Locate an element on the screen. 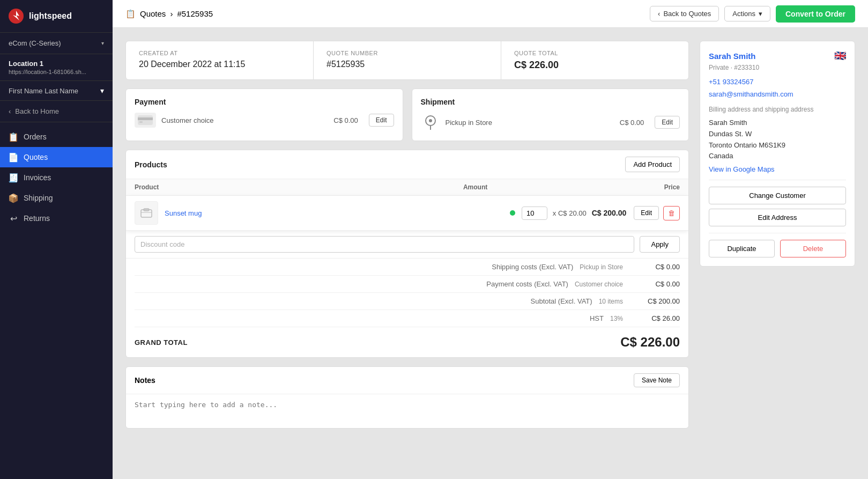  change-customer-button: Change Customer is located at coordinates (777, 195).